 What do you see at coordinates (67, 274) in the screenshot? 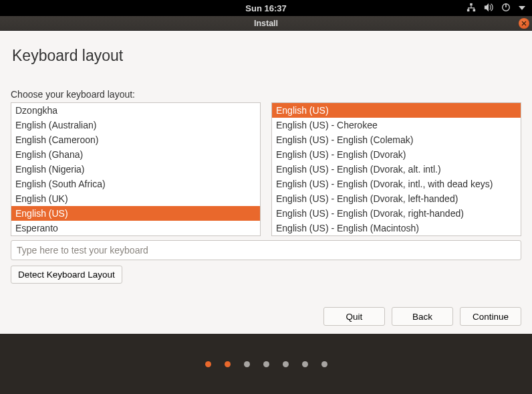
I see `detect-layout-button: Detect Keyboard Layout` at bounding box center [67, 274].